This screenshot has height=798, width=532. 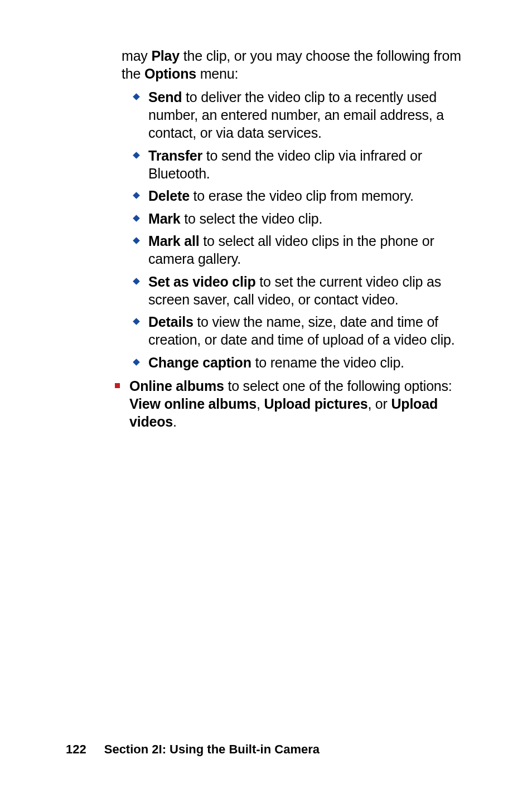 I want to click on square-mid-1: to select one of the following options:, so click(x=338, y=386).